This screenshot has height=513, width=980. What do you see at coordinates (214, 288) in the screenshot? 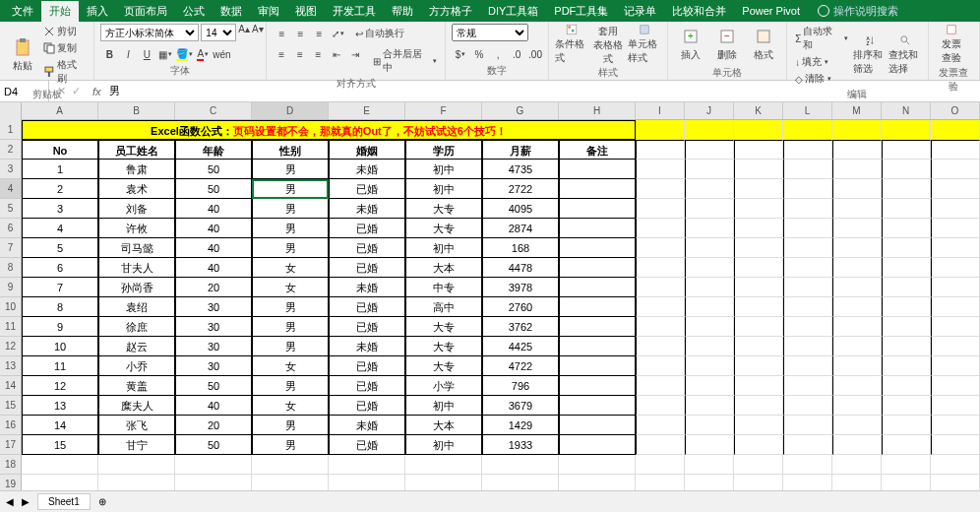
I see `cell: 20` at bounding box center [214, 288].